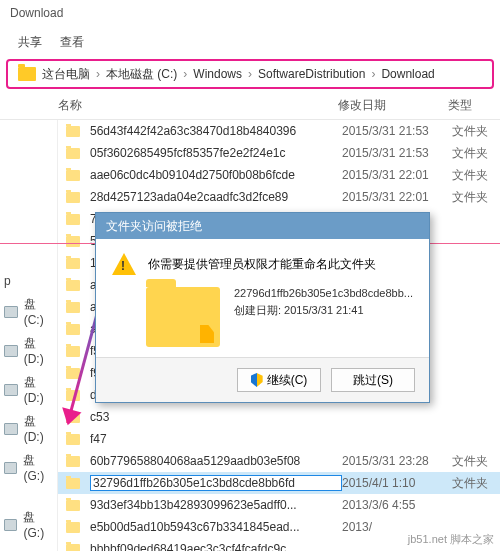 This screenshot has width=500, height=551. What do you see at coordinates (279, 417) in the screenshot?
I see `table-row: c53` at bounding box center [279, 417].